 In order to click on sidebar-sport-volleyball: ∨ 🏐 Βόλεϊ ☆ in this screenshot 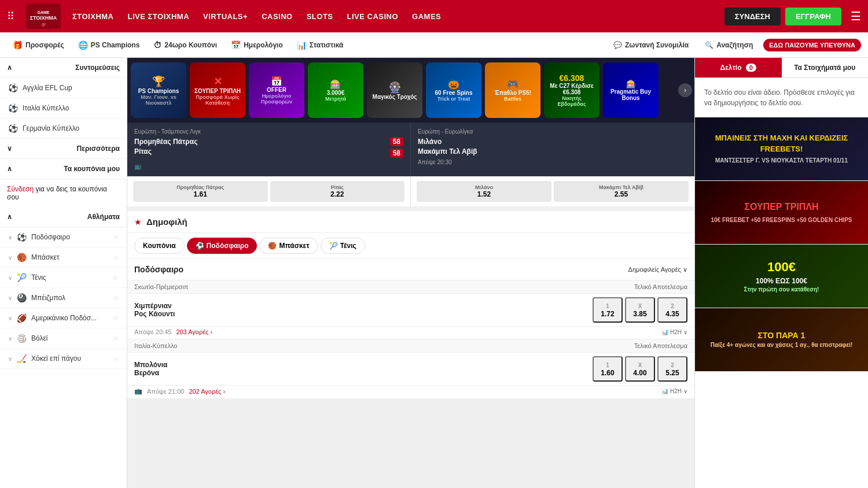, I will do `click(64, 339)`.